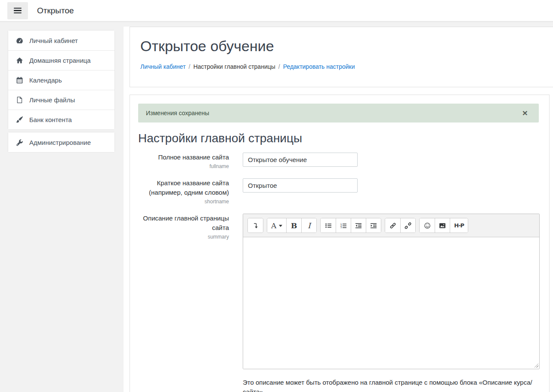 Image resolution: width=553 pixels, height=392 pixels. What do you see at coordinates (276, 11) in the screenshot?
I see `top-navbar: Открытое` at bounding box center [276, 11].